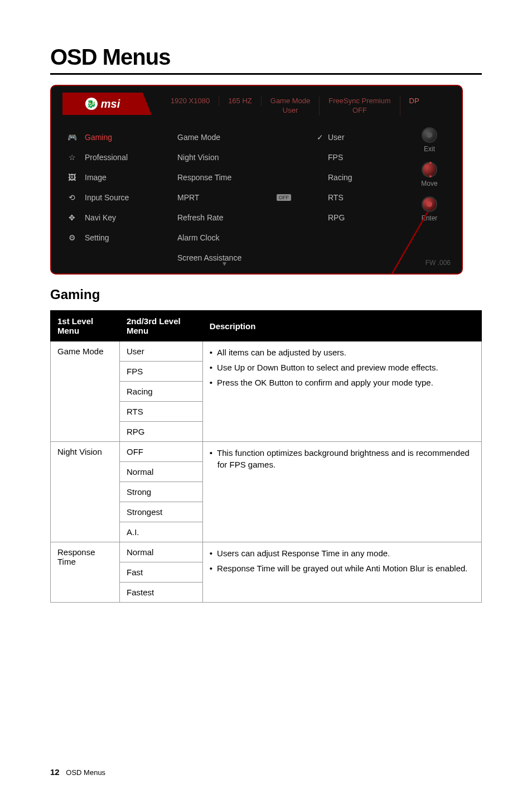 The height and width of the screenshot is (799, 532). I want to click on submenu-item: Response Time, so click(243, 177).